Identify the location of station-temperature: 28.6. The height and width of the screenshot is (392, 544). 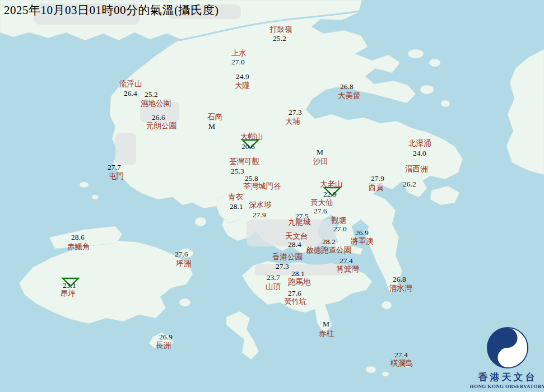
(78, 237).